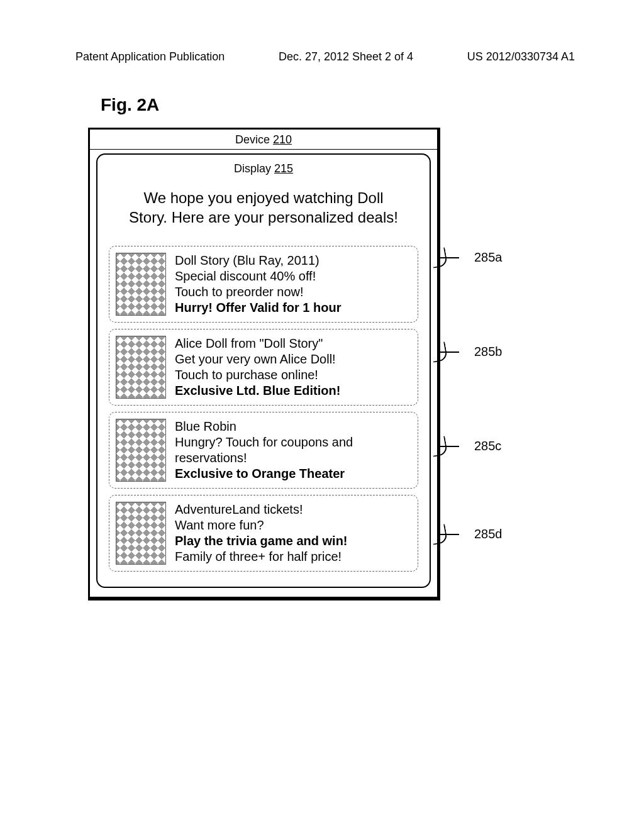  Describe the element at coordinates (293, 450) in the screenshot. I see `deal-text: Blue Robin Hungry? Touch for coupons and…` at that location.